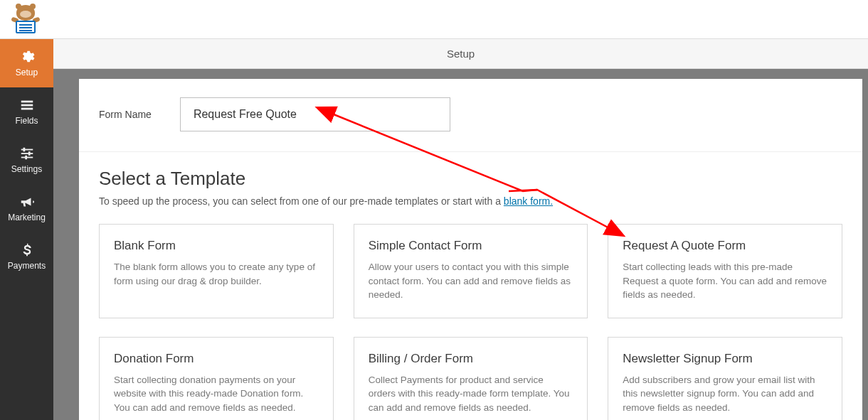  Describe the element at coordinates (725, 378) in the screenshot. I see `template-card-newsletter: Newsletter Signup Form Add subscribers a…` at that location.